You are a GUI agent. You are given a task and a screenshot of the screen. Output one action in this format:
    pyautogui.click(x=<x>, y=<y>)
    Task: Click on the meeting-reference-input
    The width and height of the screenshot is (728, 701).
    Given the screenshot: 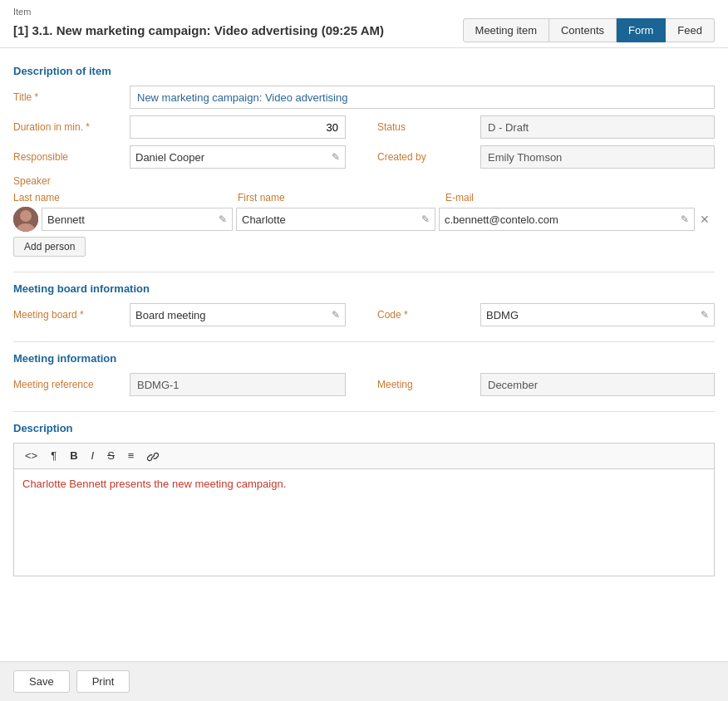 What is the action you would take?
    pyautogui.click(x=238, y=385)
    